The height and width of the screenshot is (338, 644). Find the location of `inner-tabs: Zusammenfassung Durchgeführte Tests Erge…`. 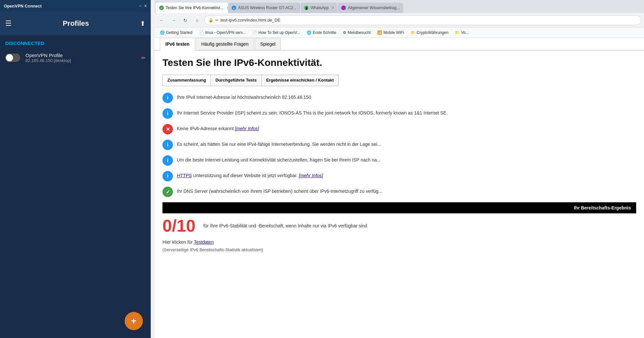

inner-tabs: Zusammenfassung Durchgeführte Tests Erge… is located at coordinates (251, 80).